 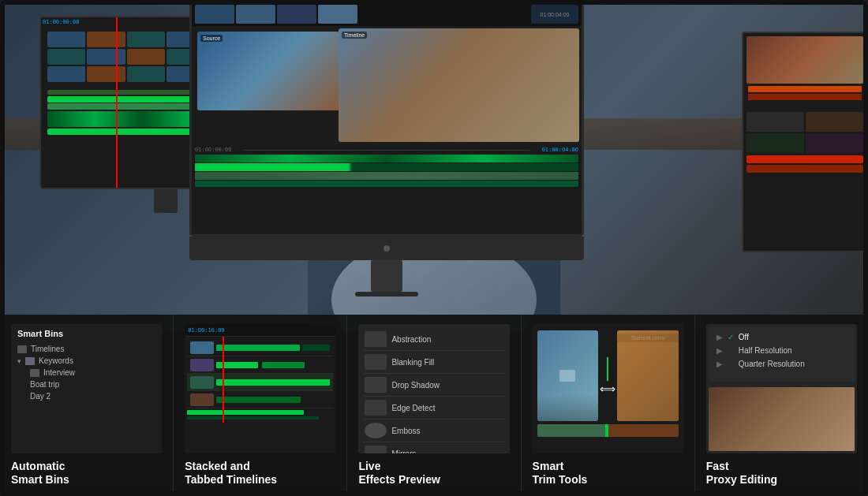 I want to click on bin-item-label: Day 2, so click(x=40, y=396).